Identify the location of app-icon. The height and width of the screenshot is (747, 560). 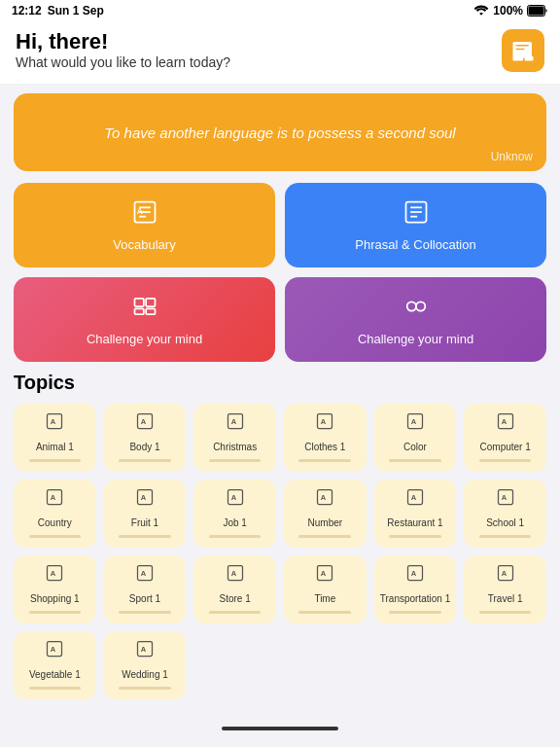
(523, 51).